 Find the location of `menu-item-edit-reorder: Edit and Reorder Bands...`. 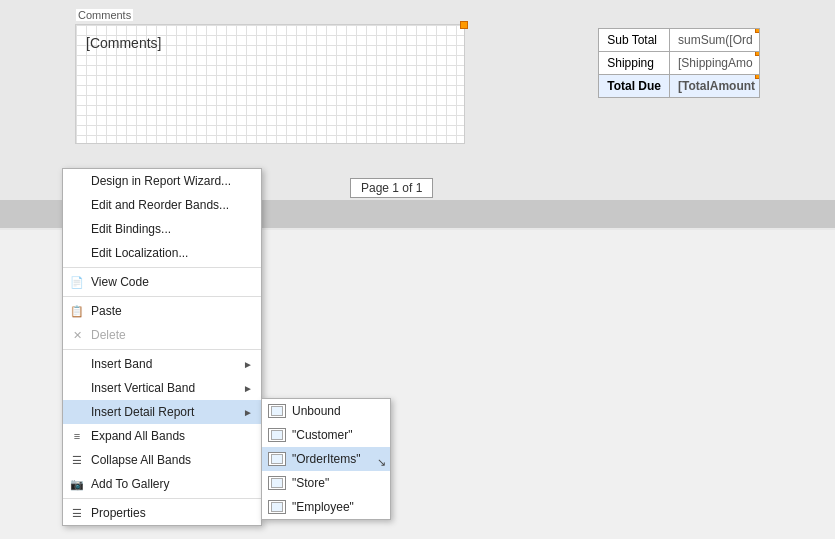

menu-item-edit-reorder: Edit and Reorder Bands... is located at coordinates (162, 205).